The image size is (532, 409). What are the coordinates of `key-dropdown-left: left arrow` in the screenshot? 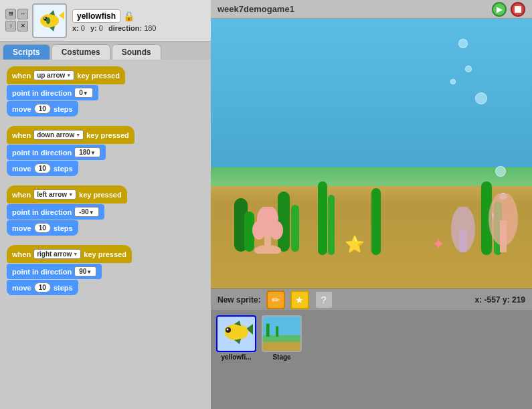 It's located at (55, 194).